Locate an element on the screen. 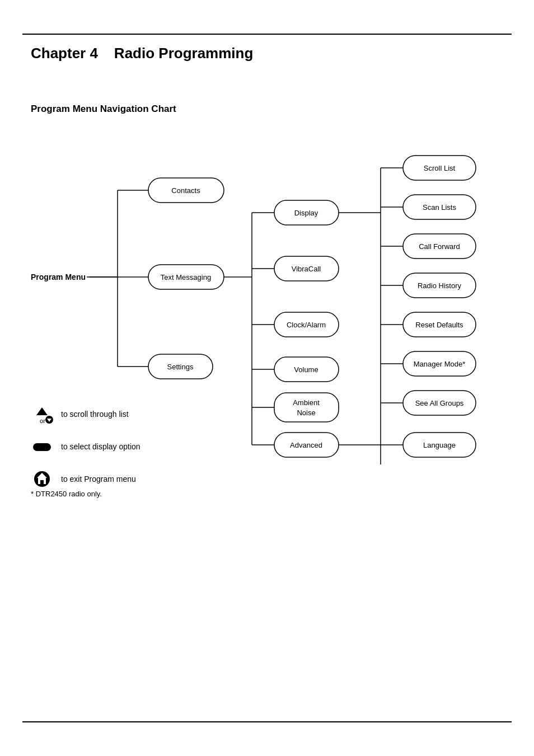 This screenshot has width=534, height=756. exit-label: to exit Program menu is located at coordinates (99, 479).